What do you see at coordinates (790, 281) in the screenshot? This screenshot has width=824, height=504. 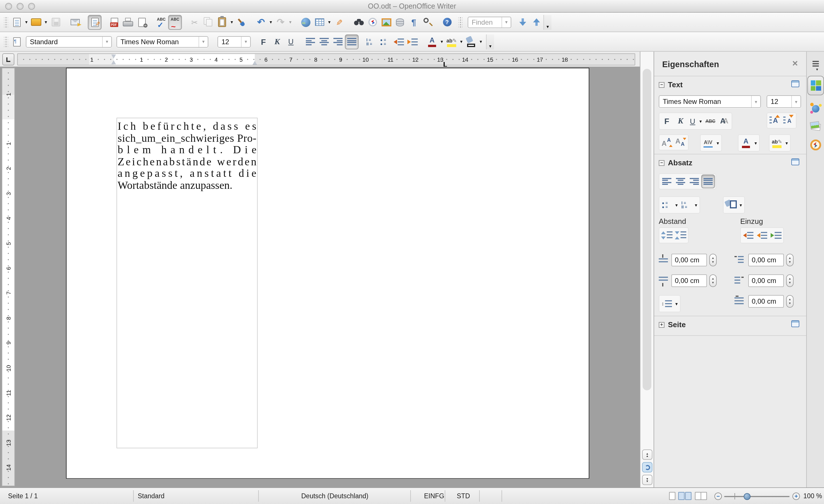 I see `indent-after-stepper: ▲▼` at bounding box center [790, 281].